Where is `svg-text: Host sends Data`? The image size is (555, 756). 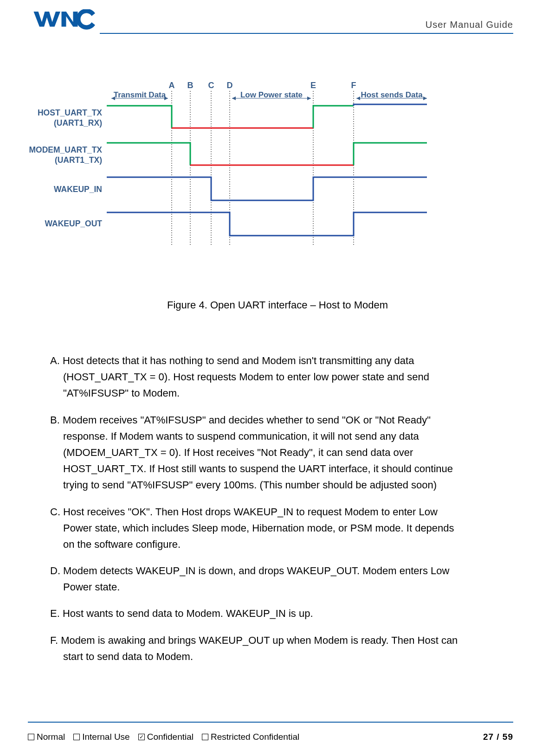
svg-text: Host sends Data is located at coordinates (392, 95).